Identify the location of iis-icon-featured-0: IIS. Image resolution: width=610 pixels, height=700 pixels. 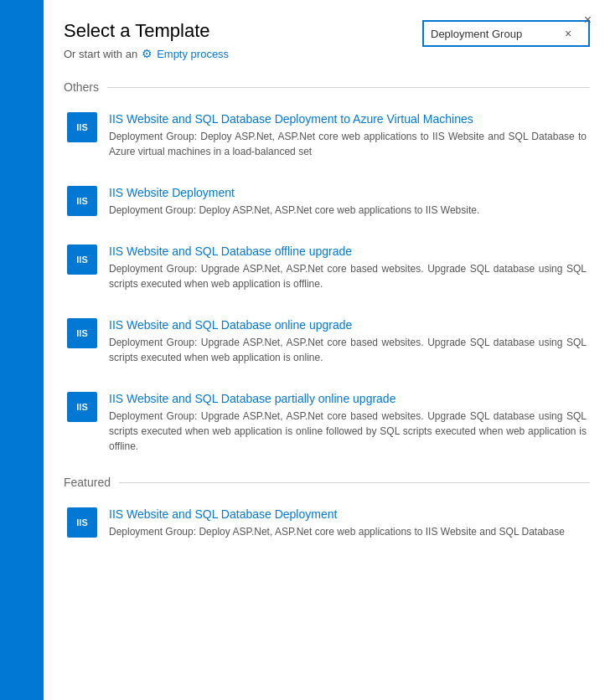
(82, 522).